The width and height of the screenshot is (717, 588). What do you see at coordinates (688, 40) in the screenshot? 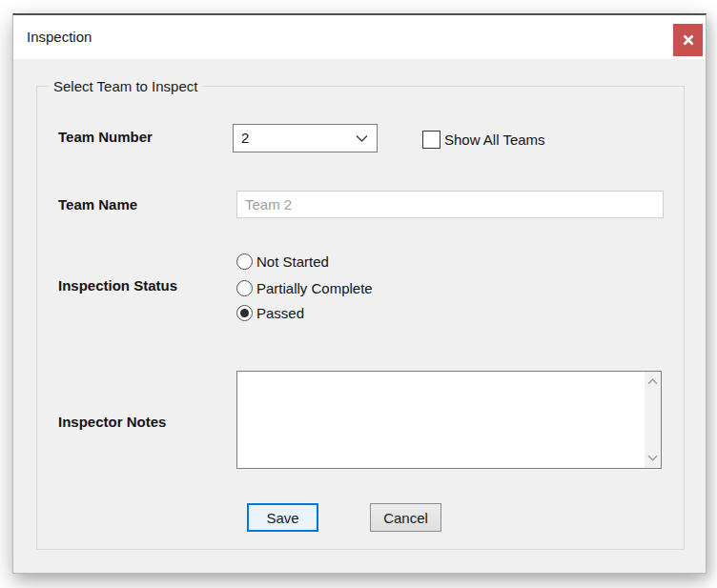
I see `close-icon` at bounding box center [688, 40].